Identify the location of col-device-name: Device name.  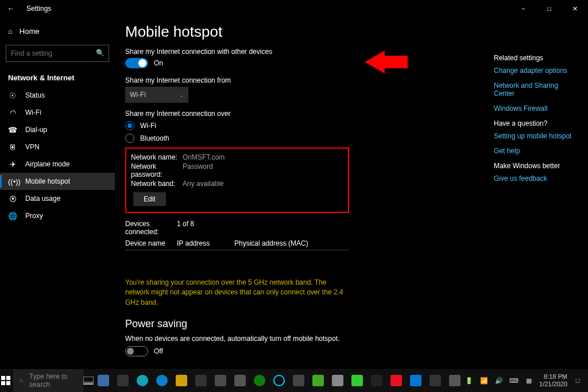
(151, 243).